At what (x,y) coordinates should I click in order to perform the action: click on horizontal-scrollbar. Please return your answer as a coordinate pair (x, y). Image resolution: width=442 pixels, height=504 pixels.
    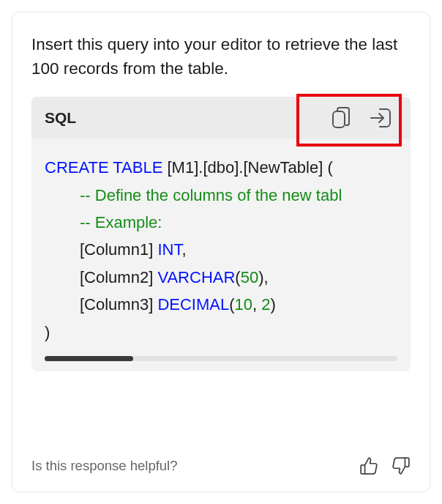
    Looking at the image, I should click on (221, 359).